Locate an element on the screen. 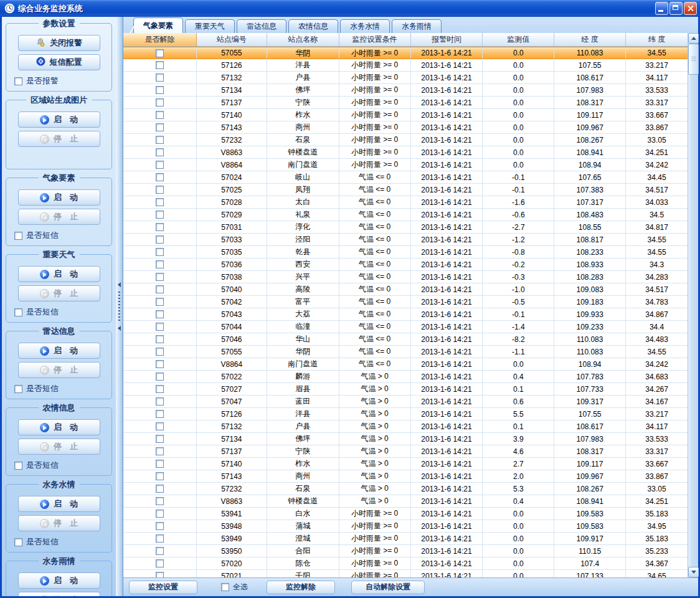  table-row: 57027眉县气温 > 02013-1-6 14:210.1107.73334.… is located at coordinates (405, 389).